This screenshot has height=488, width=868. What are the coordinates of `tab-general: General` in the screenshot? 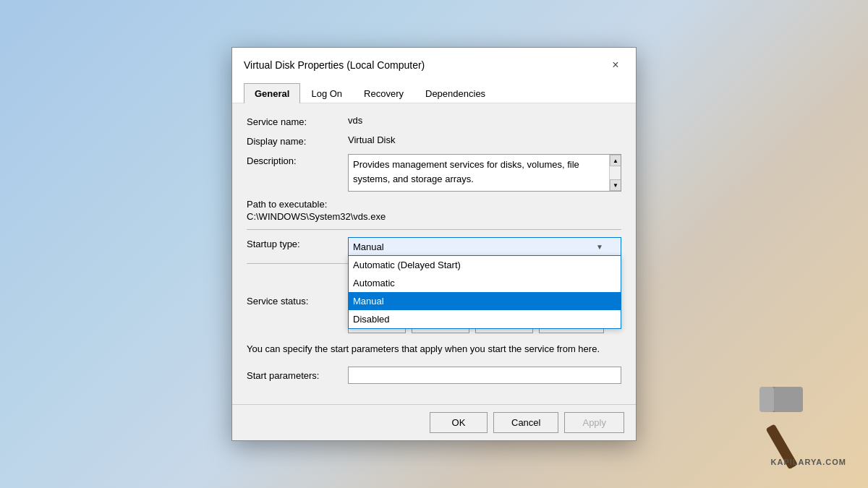 It's located at (272, 93).